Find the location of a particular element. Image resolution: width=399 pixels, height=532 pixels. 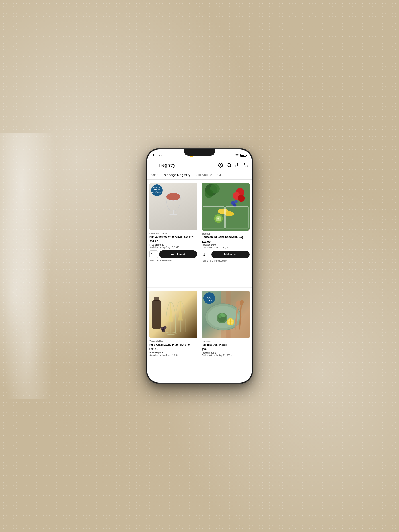

products-grid: CRATE & BARREL★EXCLUSIVE Crate and Barre… is located at coordinates (200, 281).